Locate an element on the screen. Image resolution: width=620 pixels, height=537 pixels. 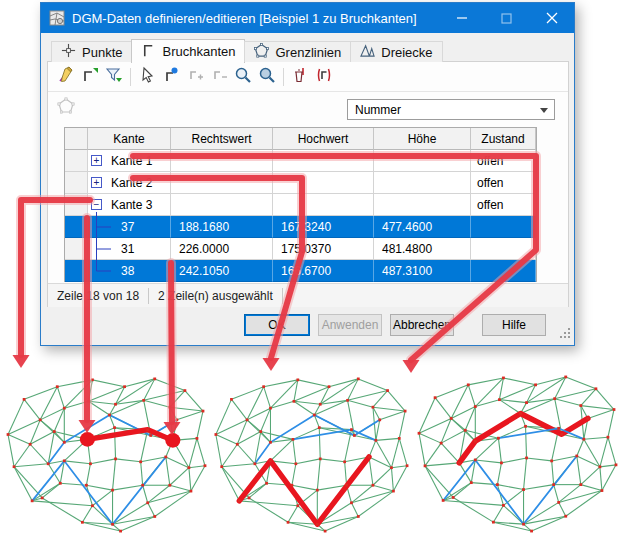
punkte-icon is located at coordinates (68, 52).